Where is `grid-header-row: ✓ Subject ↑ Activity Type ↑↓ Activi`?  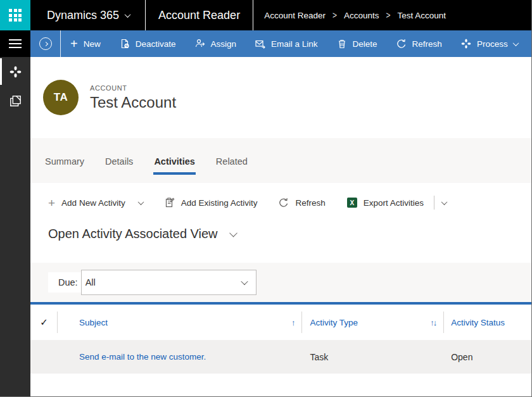
grid-header-row: ✓ Subject ↑ Activity Type ↑↓ Activi is located at coordinates (281, 322).